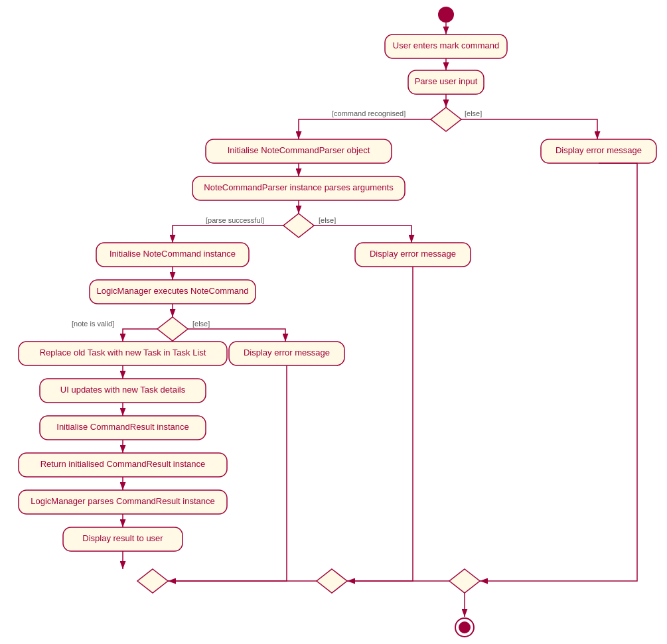 The image size is (667, 644). I want to click on start-node, so click(446, 15).